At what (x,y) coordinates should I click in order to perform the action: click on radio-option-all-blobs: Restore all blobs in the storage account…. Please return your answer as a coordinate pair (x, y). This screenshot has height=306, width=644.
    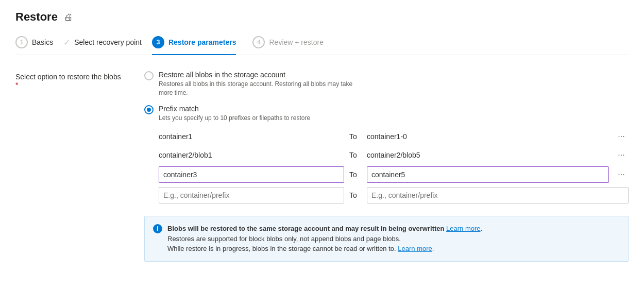
    Looking at the image, I should click on (386, 84).